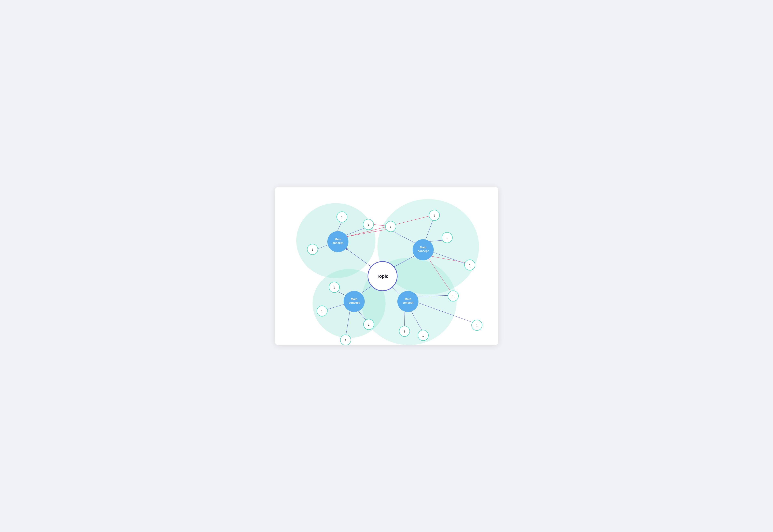 The width and height of the screenshot is (773, 532). Describe the element at coordinates (354, 303) in the screenshot. I see `mc3-label-line2: concept` at that location.